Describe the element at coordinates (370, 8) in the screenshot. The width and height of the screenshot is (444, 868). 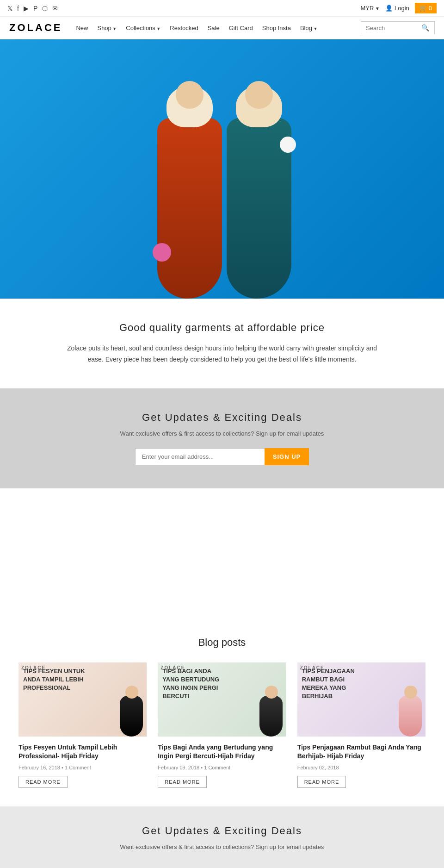
I see `currency-selector: MYR` at that location.